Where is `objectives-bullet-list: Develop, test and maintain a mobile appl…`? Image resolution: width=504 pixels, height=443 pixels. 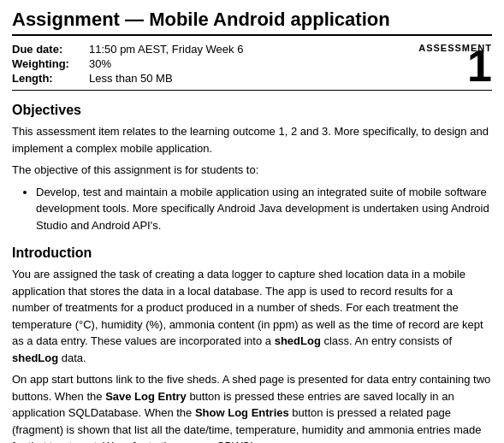 objectives-bullet-list: Develop, test and maintain a mobile appl… is located at coordinates (264, 209).